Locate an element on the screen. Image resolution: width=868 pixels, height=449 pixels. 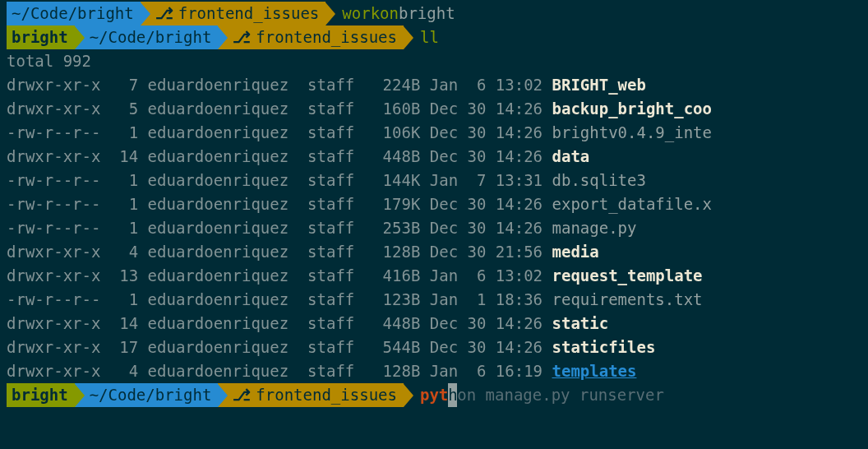
command-text: workon is located at coordinates (370, 13).